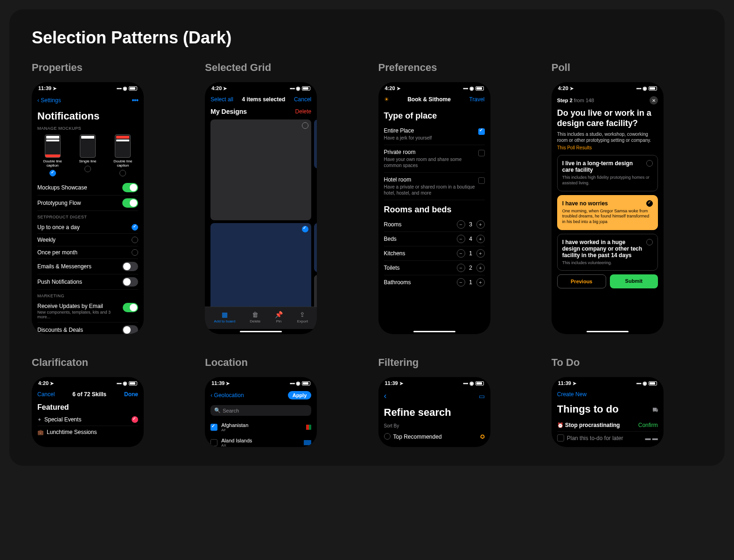 The image size is (734, 560). What do you see at coordinates (88, 420) in the screenshot?
I see `list-item: ✦Special Events` at bounding box center [88, 420].